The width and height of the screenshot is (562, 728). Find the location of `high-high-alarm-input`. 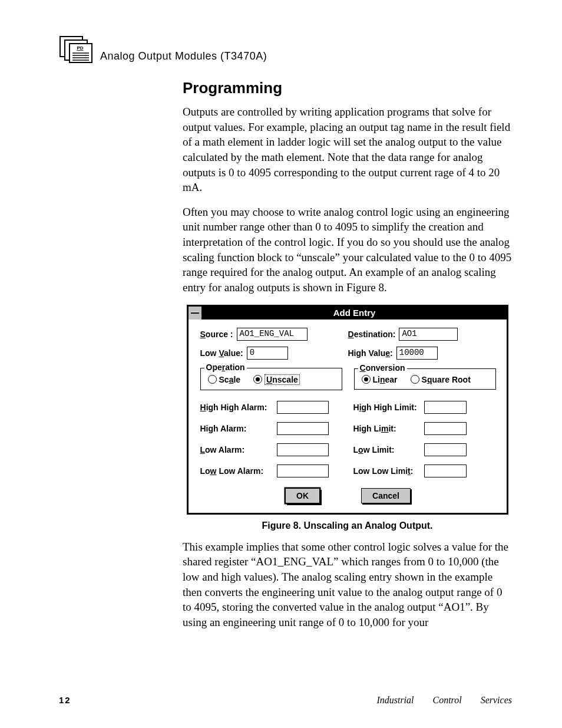

high-high-alarm-input is located at coordinates (303, 407).